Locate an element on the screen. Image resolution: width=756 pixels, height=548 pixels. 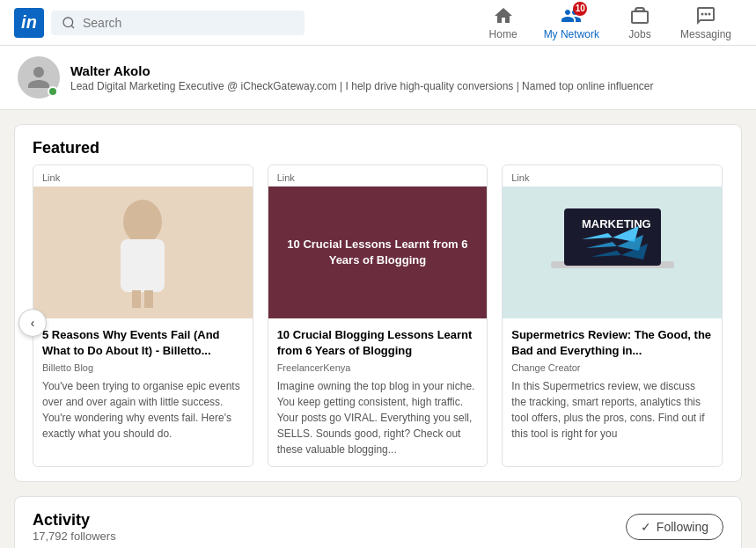
card-1-body: 5 Reasons Why Events Fail (And What to D… is located at coordinates (143, 384).